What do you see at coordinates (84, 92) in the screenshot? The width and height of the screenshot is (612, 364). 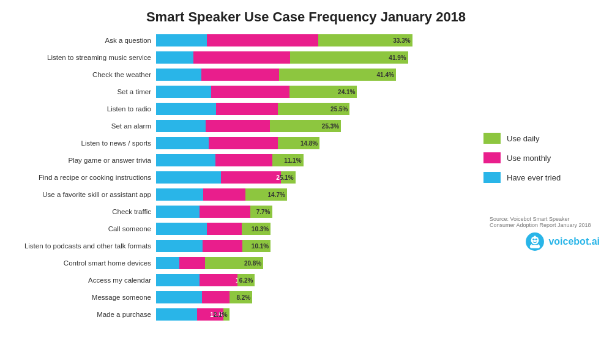 I see `bar-label: Set a timer` at bounding box center [84, 92].